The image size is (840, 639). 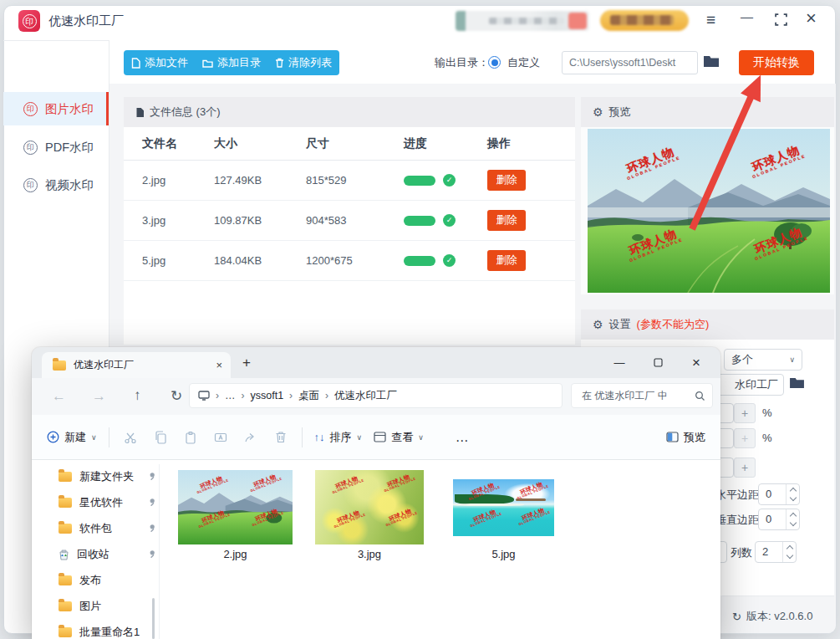 What do you see at coordinates (421, 437) in the screenshot?
I see `chevron-down-icon: ∨` at bounding box center [421, 437].